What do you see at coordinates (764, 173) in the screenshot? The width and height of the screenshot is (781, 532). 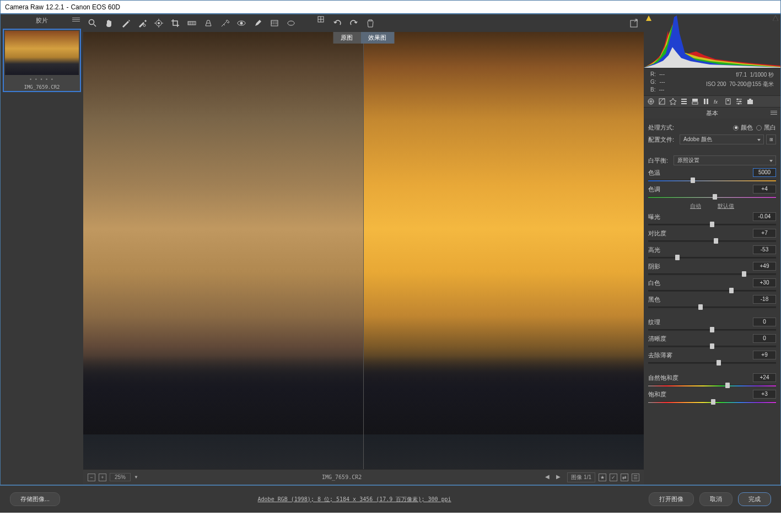 I see `temp-value: 5000` at bounding box center [764, 173].